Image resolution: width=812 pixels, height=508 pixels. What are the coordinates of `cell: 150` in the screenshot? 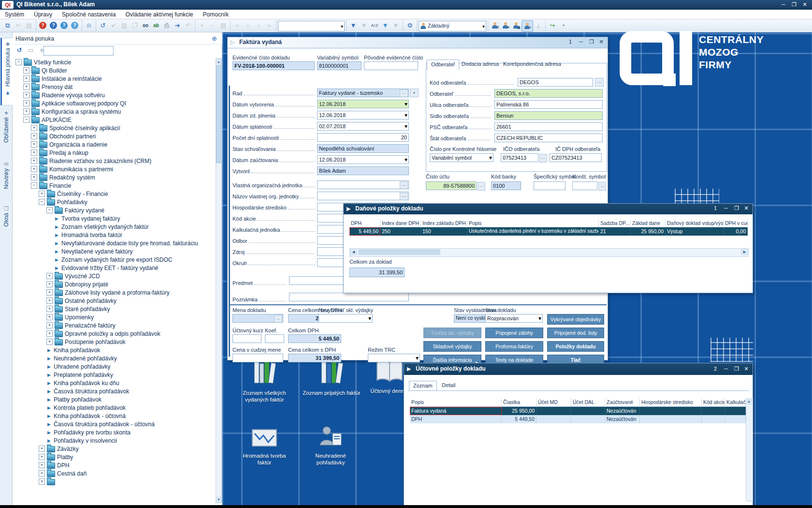 It's located at (444, 231).